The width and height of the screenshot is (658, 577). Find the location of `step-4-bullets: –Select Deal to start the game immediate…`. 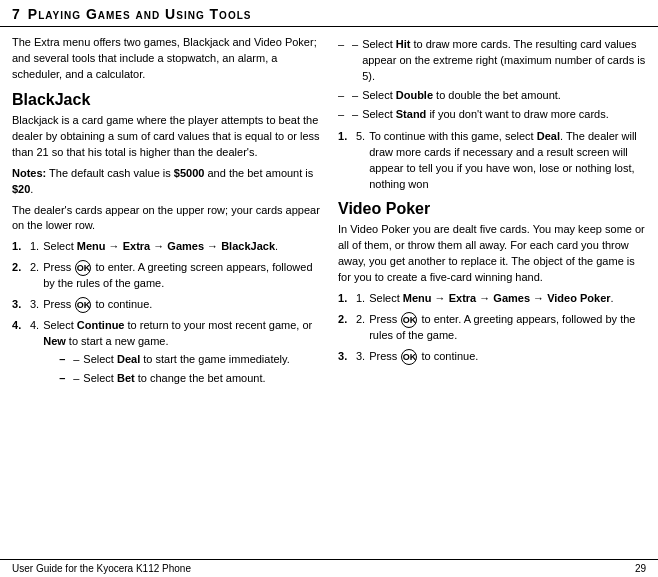

step-4-bullets: –Select Deal to start the game immediate… is located at coordinates (190, 370).